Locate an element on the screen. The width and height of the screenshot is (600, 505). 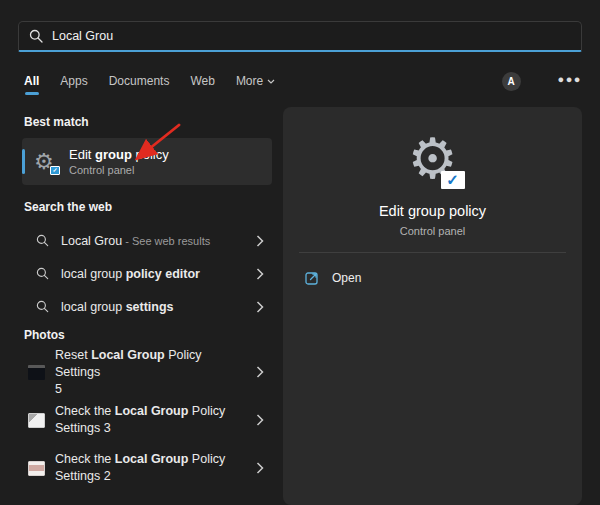
web-suggestion-row: local group policy editor is located at coordinates (147, 274).